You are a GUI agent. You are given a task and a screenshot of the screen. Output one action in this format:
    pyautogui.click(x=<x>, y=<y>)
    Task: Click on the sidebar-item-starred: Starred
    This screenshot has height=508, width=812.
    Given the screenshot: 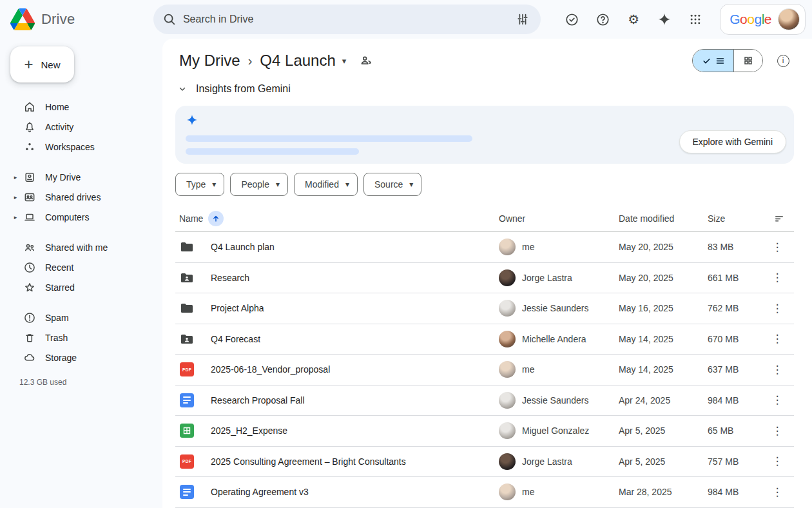 What is the action you would take?
    pyautogui.click(x=86, y=288)
    